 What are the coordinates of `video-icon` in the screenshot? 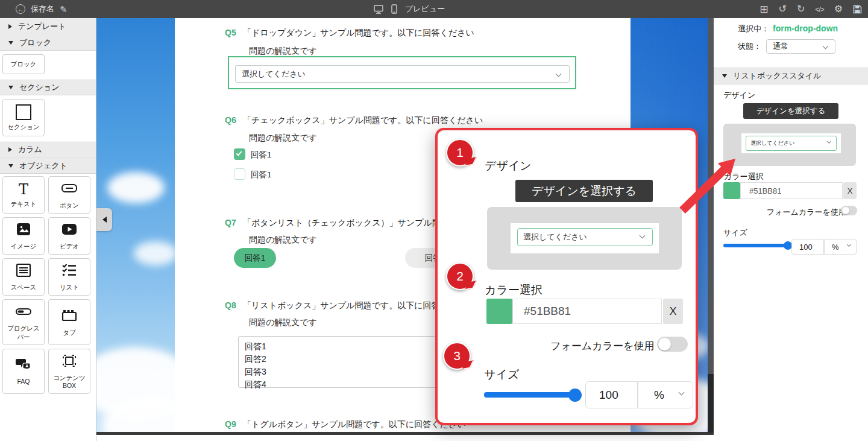 It's located at (69, 230).